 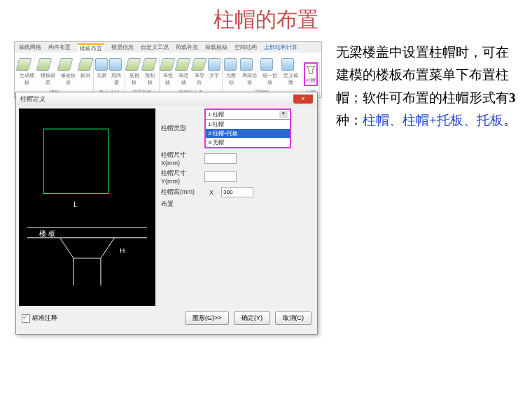 I want to click on tab-member: 构件布置, so click(x=59, y=48).